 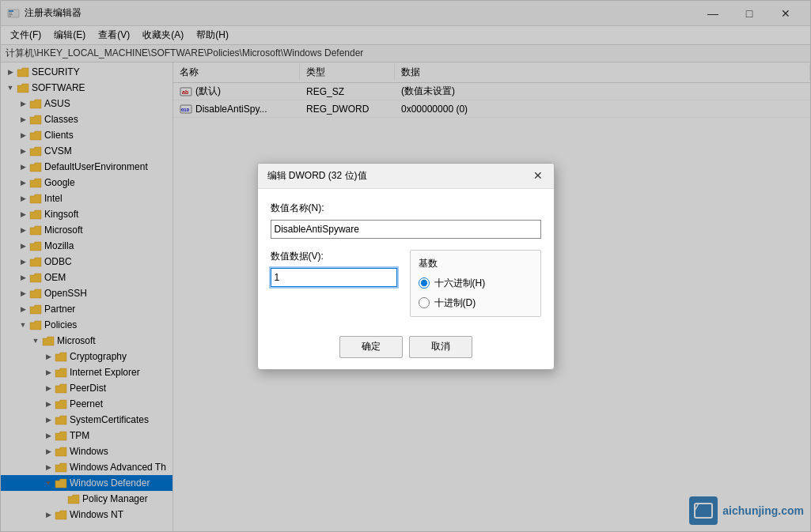 What do you see at coordinates (476, 283) in the screenshot?
I see `dialog-base-section: 基数 十六进制(H) 十进制(D)` at bounding box center [476, 283].